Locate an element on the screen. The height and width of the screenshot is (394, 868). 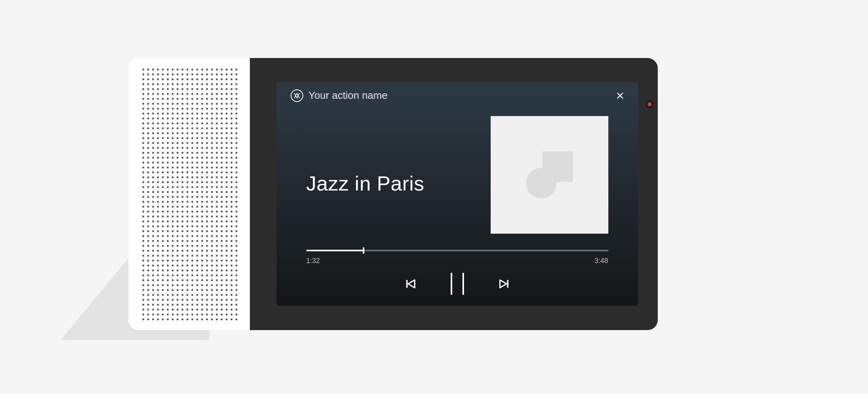
album-art is located at coordinates (550, 175).